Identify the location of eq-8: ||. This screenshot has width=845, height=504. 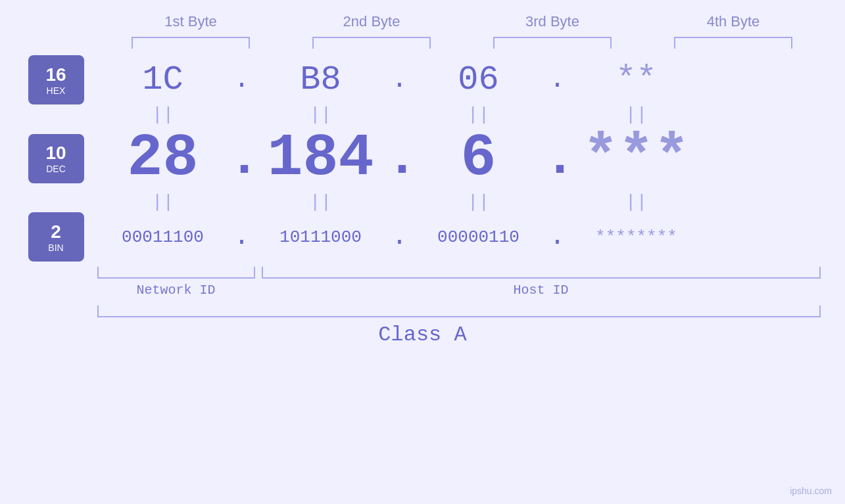
(637, 202).